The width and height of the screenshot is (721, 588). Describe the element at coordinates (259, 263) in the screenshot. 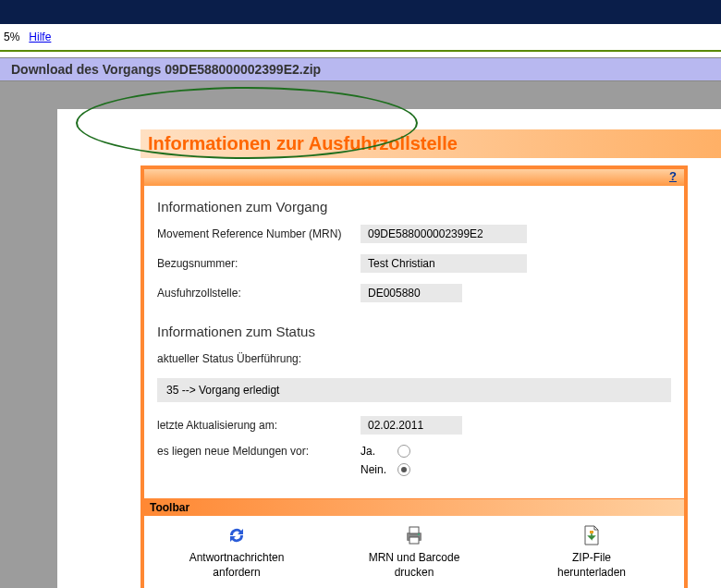

I see `bezug-label: Bezugsnummer:` at that location.